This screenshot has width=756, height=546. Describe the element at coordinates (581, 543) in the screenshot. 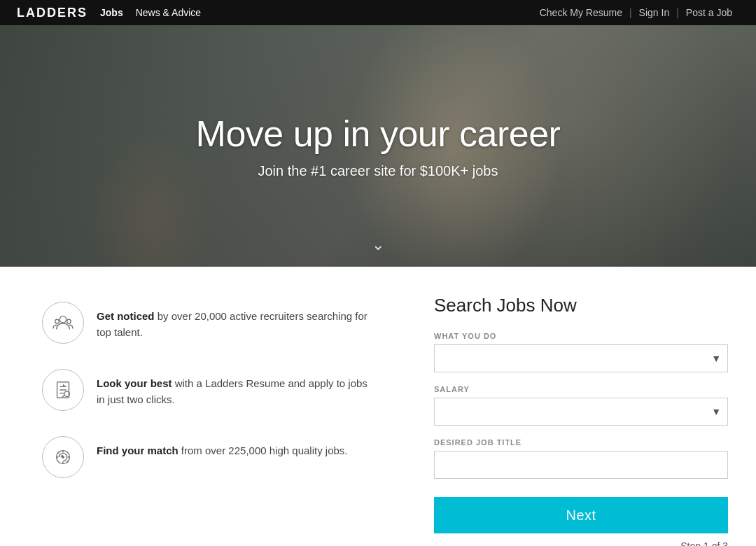

I see `step-indicator: Step 1 of 3` at that location.